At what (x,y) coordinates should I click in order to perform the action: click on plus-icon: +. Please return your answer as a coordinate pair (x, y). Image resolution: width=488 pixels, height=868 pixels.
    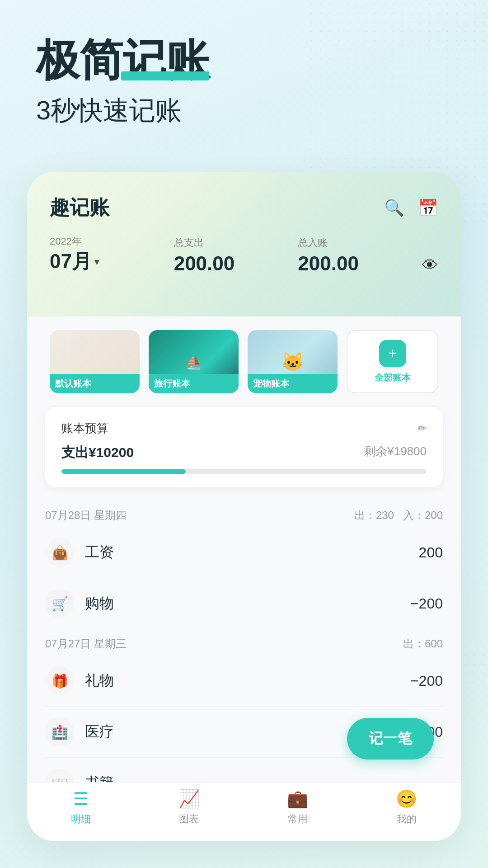
    Looking at the image, I should click on (392, 354).